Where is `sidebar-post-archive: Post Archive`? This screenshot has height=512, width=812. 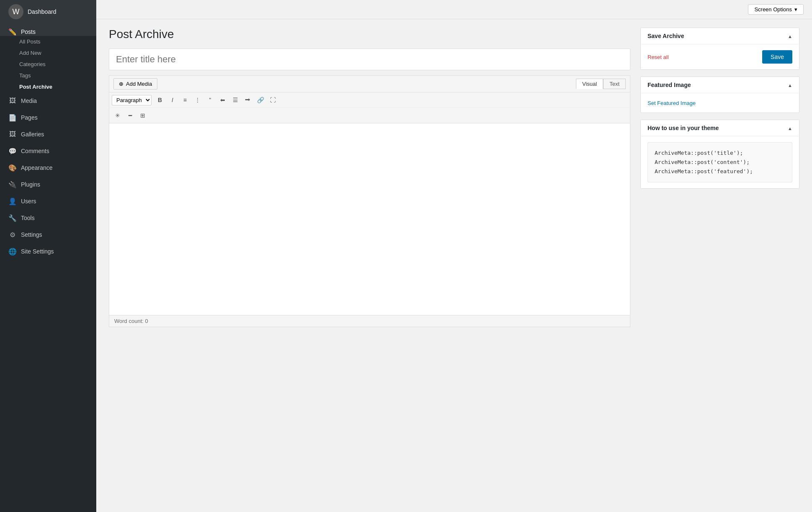
sidebar-post-archive: Post Archive is located at coordinates (58, 87).